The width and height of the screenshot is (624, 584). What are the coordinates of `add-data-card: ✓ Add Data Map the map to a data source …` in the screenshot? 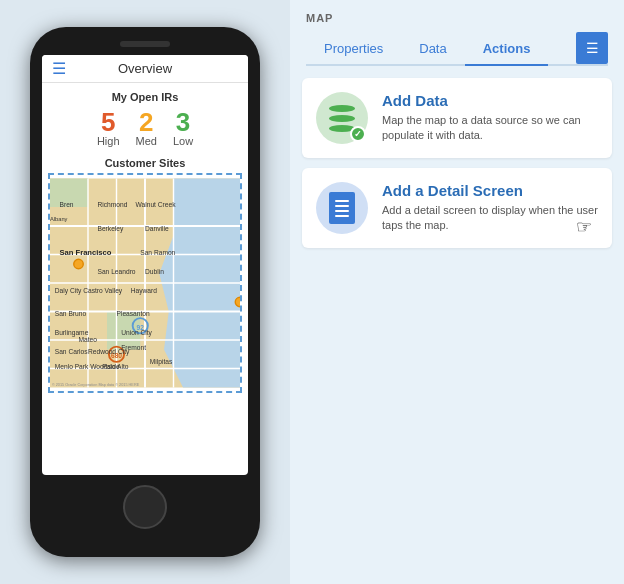 It's located at (457, 118).